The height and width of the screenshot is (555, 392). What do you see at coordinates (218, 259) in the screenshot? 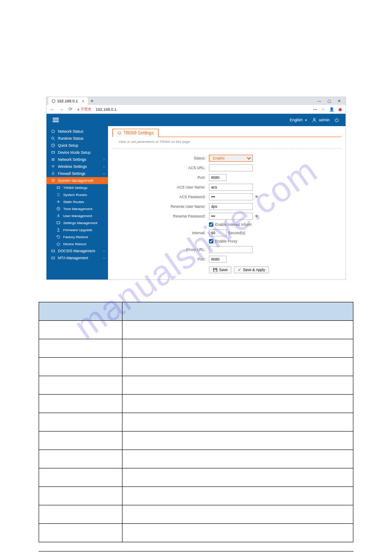
I see `port2-input` at bounding box center [218, 259].